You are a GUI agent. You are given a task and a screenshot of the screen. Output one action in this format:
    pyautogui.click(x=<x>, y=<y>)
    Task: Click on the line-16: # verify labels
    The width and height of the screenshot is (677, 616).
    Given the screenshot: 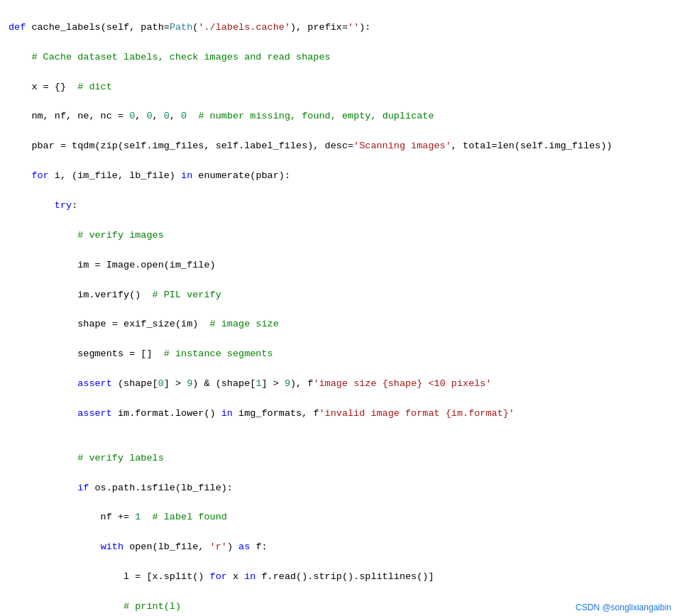 What is the action you would take?
    pyautogui.click(x=338, y=458)
    